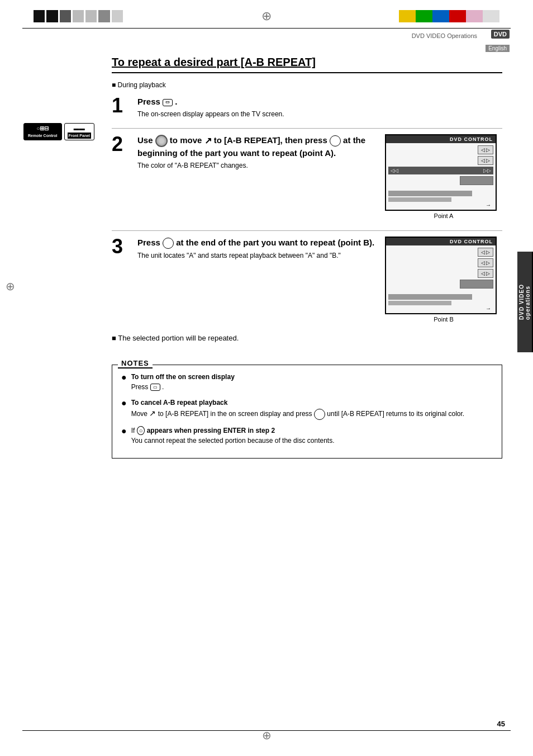 The image size is (533, 756). What do you see at coordinates (307, 107) in the screenshot?
I see `step-1: 1 Press ▭ . The on-screen display appear…` at bounding box center [307, 107].